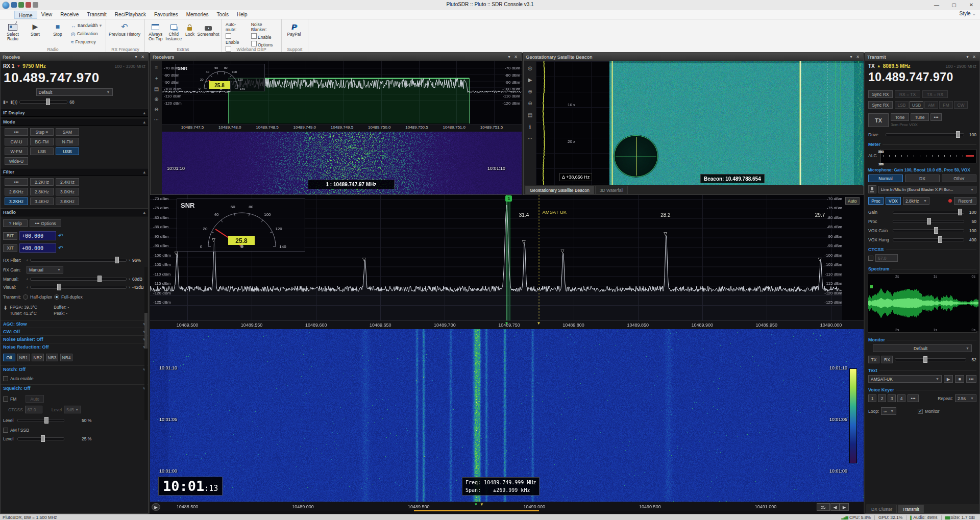 This screenshot has height=520, width=980. Describe the element at coordinates (893, 201) in the screenshot. I see `vox-toggle: VOX` at that location.